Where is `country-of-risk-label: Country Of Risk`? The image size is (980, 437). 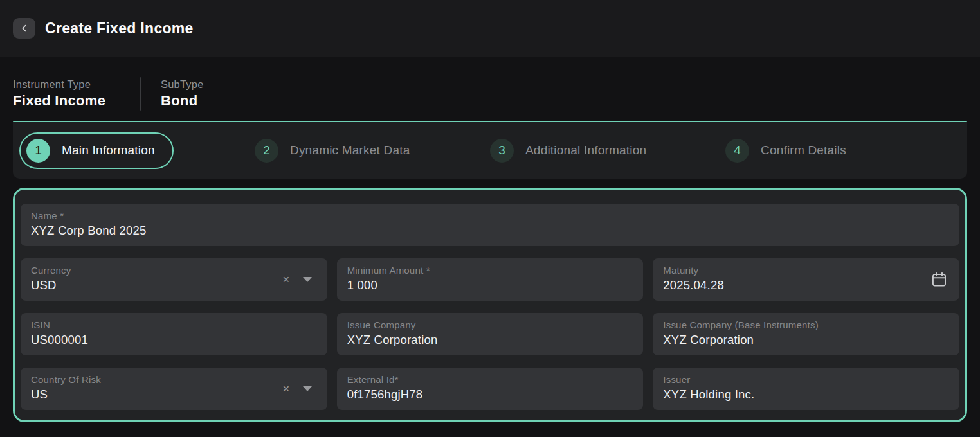 country-of-risk-label: Country Of Risk is located at coordinates (174, 379).